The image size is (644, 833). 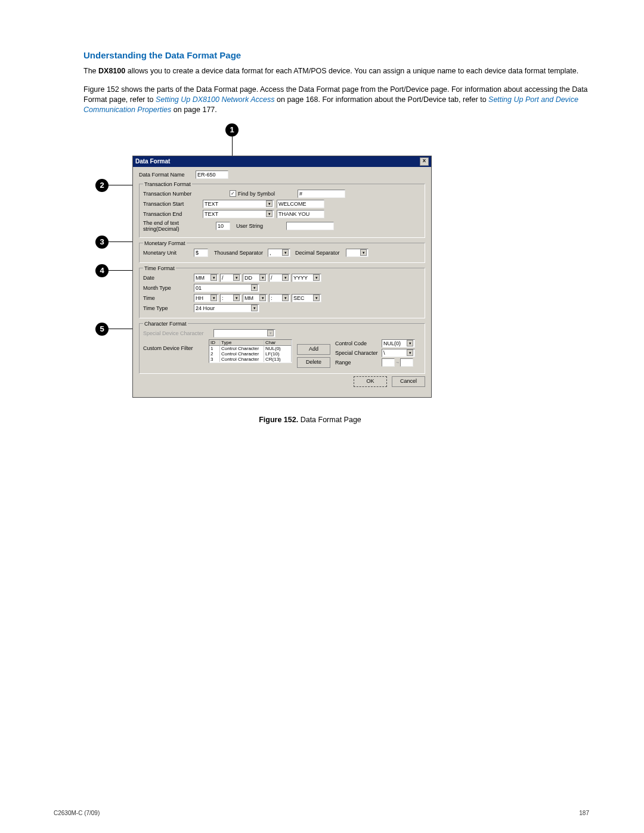 I want to click on transaction-format-legend: Transaction Format, so click(x=168, y=184).